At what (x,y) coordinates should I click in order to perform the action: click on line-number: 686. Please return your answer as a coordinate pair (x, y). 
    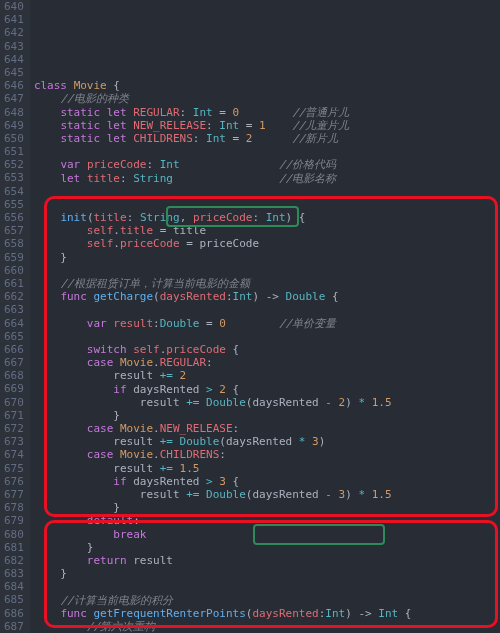
    Looking at the image, I should click on (14, 614).